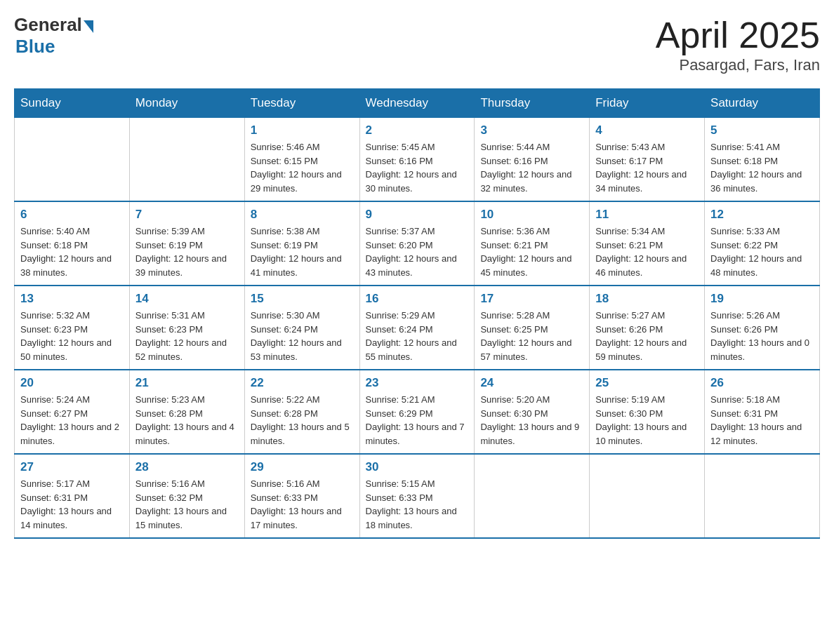  Describe the element at coordinates (302, 420) in the screenshot. I see `day-info: Sunrise: 5:22 AMSunset: 6:28 PMDaylight:…` at that location.